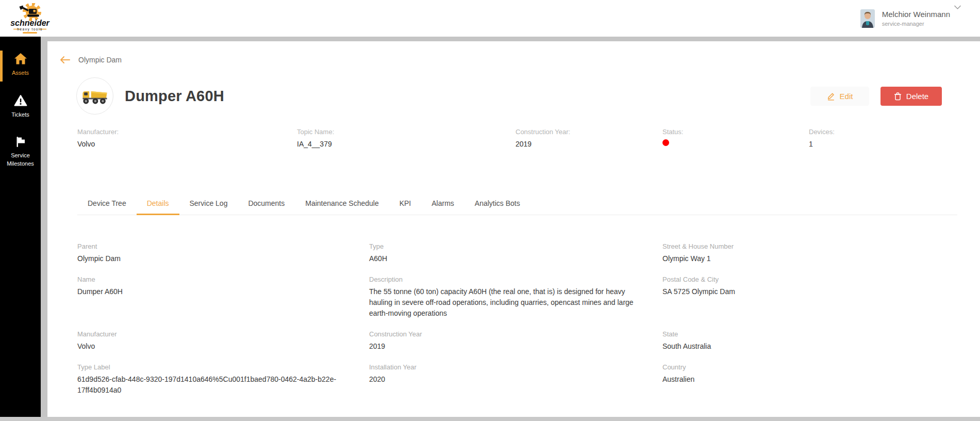  What do you see at coordinates (509, 96) in the screenshot?
I see `title-row: Dumper A60H Edit` at bounding box center [509, 96].